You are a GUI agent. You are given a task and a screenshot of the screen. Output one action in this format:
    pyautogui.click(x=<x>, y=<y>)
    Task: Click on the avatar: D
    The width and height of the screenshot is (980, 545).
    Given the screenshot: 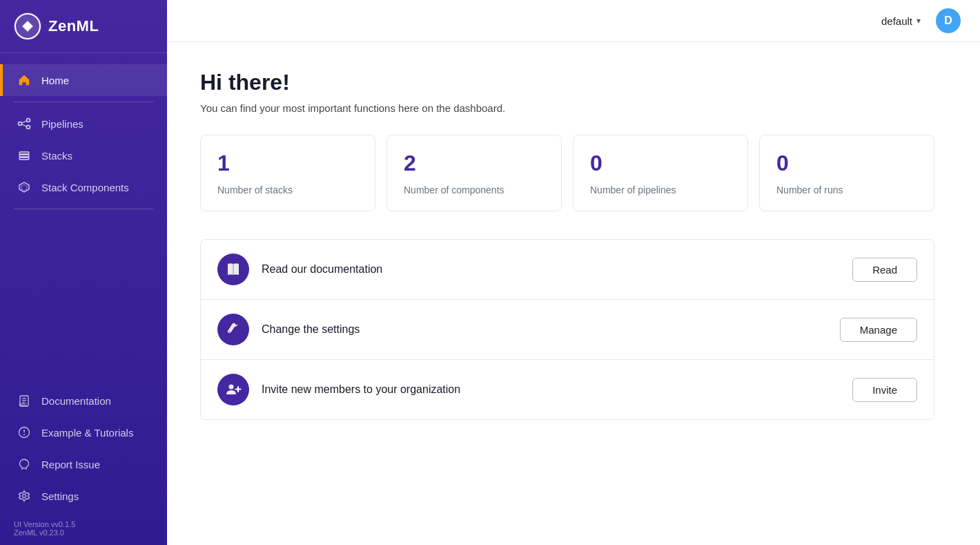 What is the action you would take?
    pyautogui.click(x=948, y=21)
    